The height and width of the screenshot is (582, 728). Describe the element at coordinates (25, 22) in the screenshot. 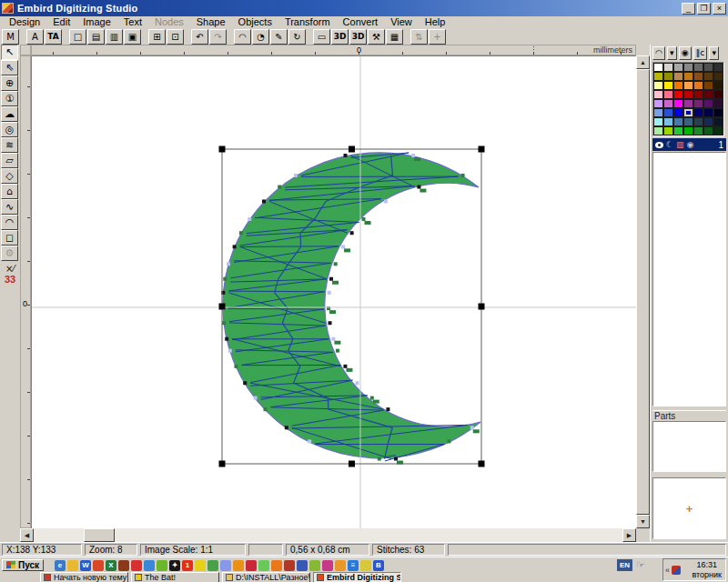

I see `menu-design: Design` at that location.